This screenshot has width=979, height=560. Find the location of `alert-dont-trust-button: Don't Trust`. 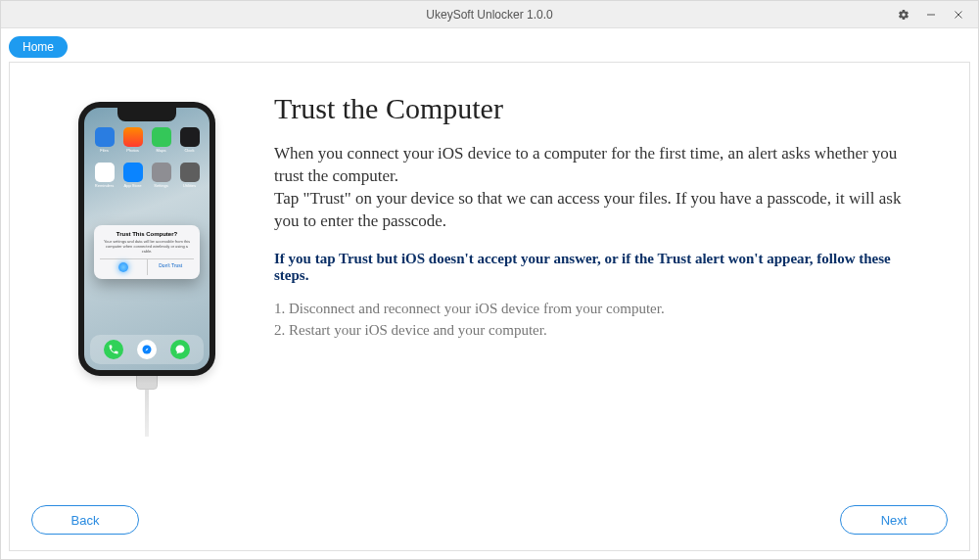

alert-dont-trust-button: Don't Trust is located at coordinates (171, 267).